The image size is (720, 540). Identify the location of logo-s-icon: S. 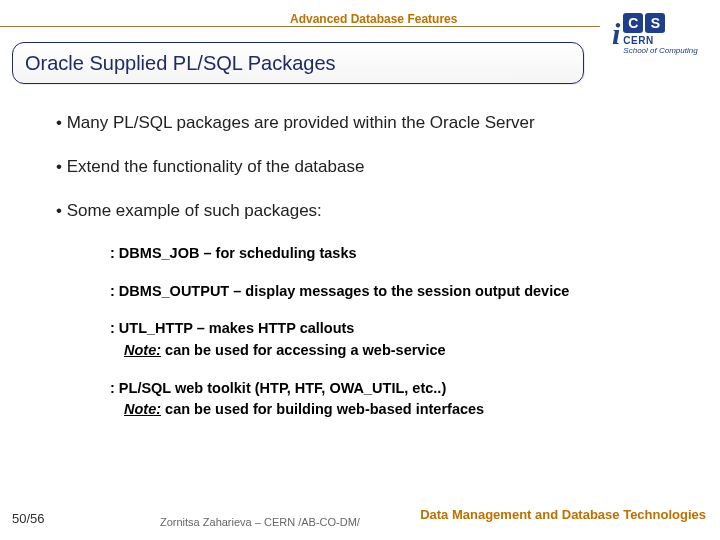
(655, 23).